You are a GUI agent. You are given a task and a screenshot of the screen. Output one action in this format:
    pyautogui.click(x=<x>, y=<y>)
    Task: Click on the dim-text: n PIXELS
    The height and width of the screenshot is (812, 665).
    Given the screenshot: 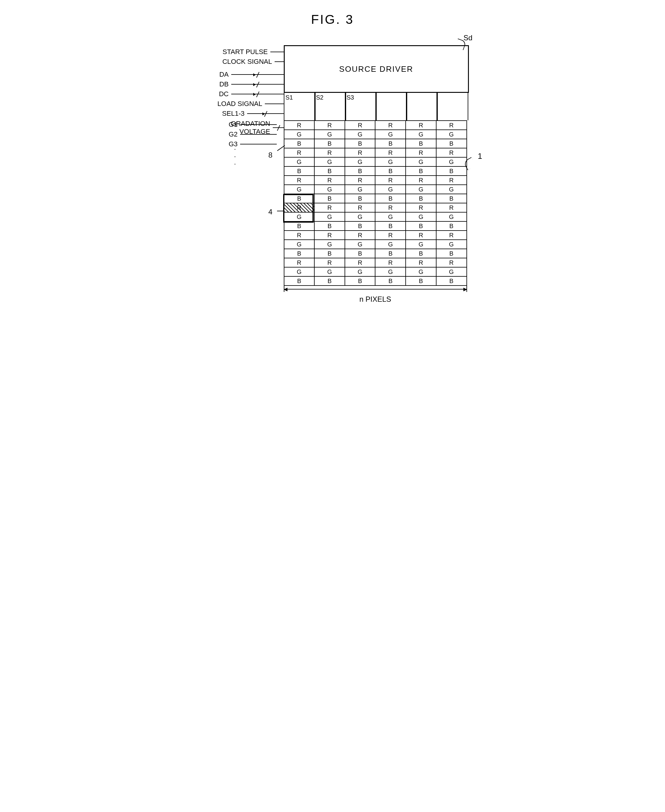 What is the action you would take?
    pyautogui.click(x=375, y=300)
    